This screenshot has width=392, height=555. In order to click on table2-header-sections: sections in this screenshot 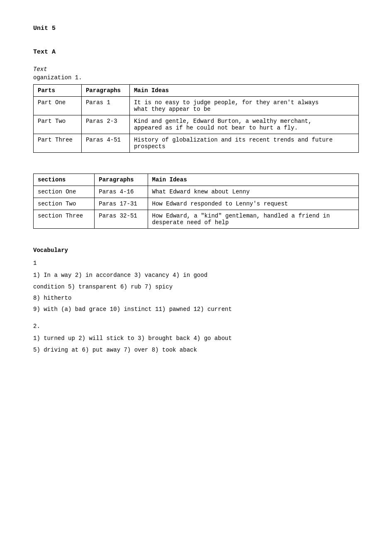, I will do `click(64, 180)`.